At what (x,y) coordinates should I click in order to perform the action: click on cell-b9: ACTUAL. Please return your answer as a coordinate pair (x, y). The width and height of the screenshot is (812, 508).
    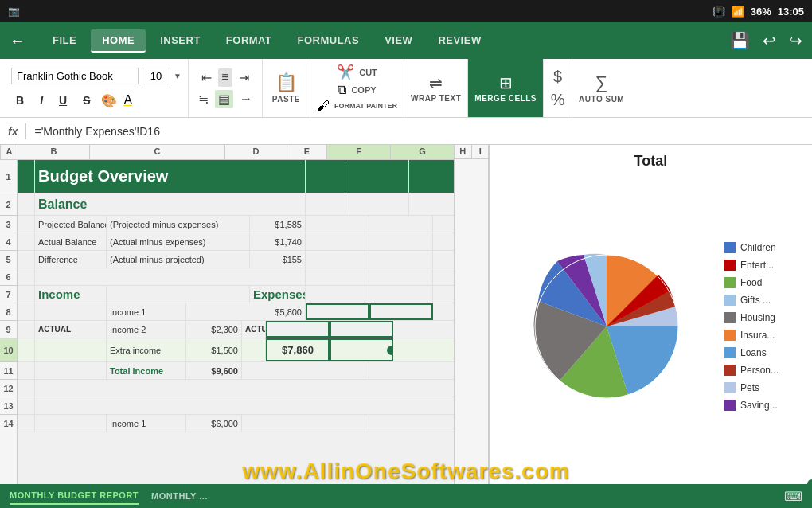
    Looking at the image, I should click on (71, 330).